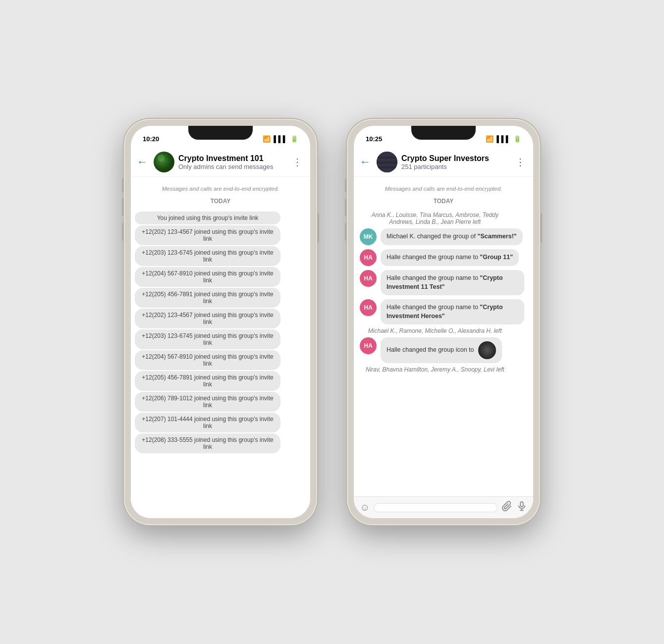 The height and width of the screenshot is (644, 664). What do you see at coordinates (435, 370) in the screenshot?
I see `list-item: Nirav, Bhavna Hamilton, Jeremy A., Snoop…` at bounding box center [435, 370].